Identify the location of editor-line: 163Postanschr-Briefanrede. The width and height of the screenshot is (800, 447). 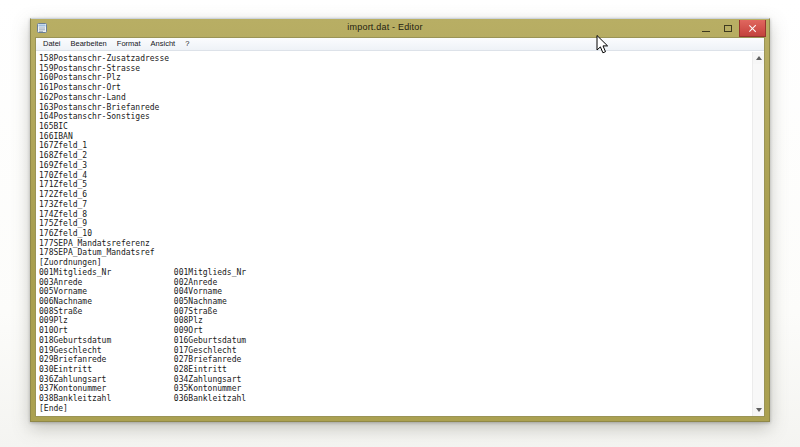
(396, 108).